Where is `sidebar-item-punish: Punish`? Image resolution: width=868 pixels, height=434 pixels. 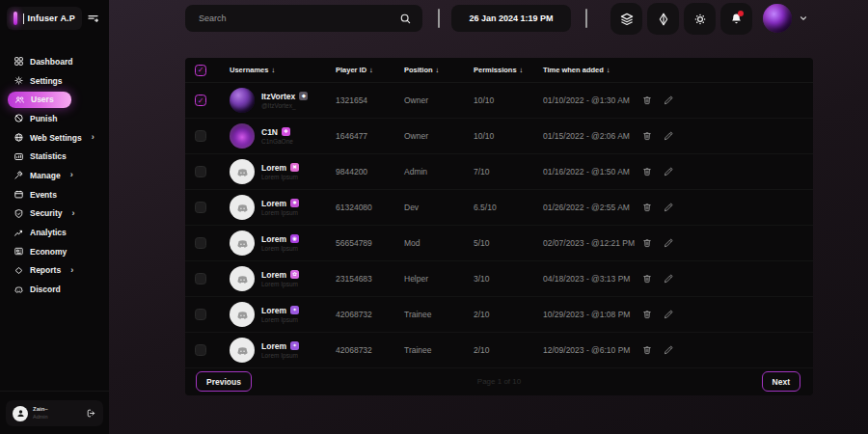 sidebar-item-punish: Punish is located at coordinates (54, 119).